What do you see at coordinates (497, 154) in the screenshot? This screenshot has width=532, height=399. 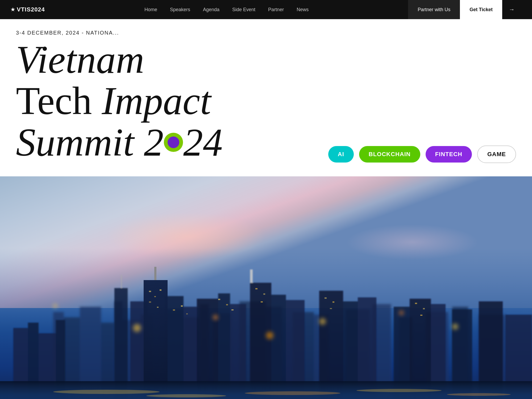 I see `tag-game: GAME` at bounding box center [497, 154].